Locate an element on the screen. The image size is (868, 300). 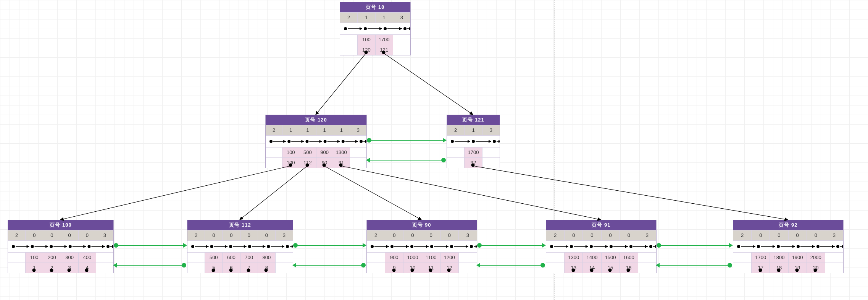
chain-row is located at coordinates (240, 246).